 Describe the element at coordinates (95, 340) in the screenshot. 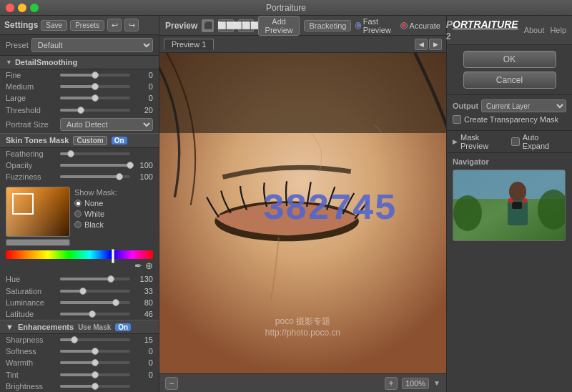

I see `sharpness-slider` at that location.